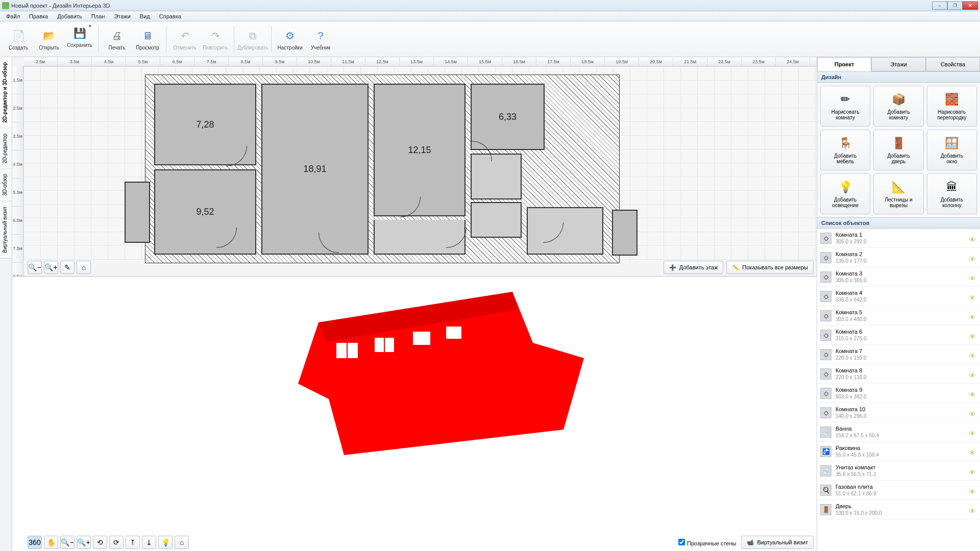 The height and width of the screenshot is (551, 980). What do you see at coordinates (148, 39) in the screenshot?
I see `toolbar-Просмотр: 🖥Просмотр` at bounding box center [148, 39].